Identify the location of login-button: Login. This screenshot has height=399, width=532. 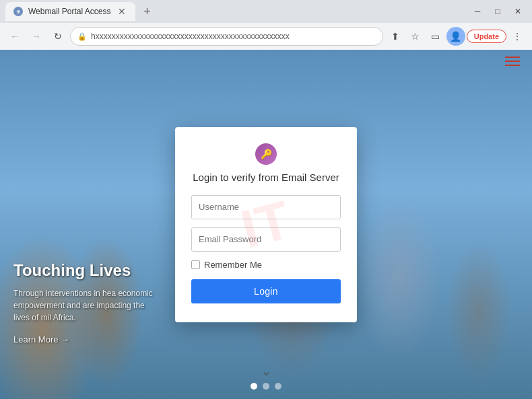
(266, 291).